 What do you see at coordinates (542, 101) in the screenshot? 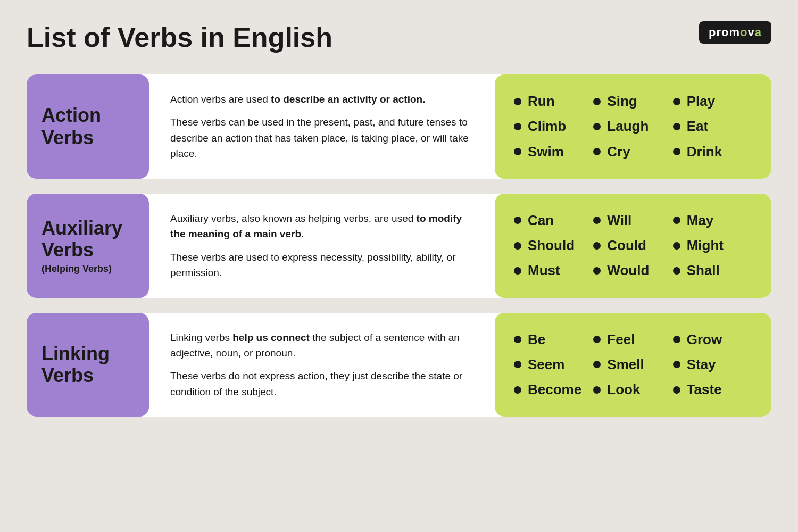
I see `example-word: Run` at bounding box center [542, 101].